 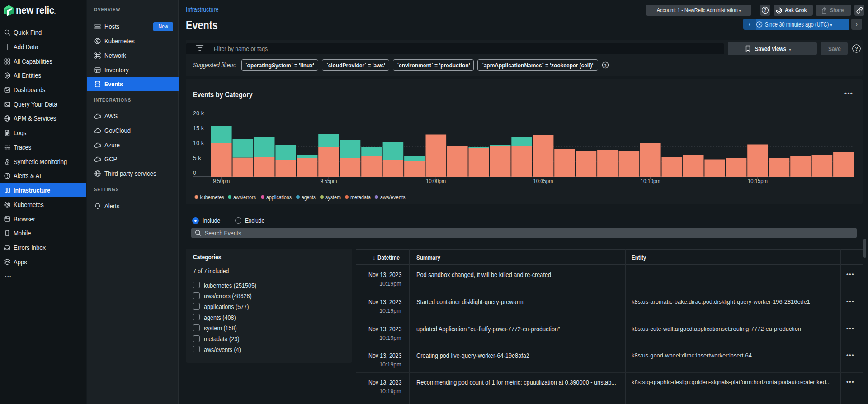 What do you see at coordinates (199, 143) in the screenshot?
I see `svg-text: 10 k` at bounding box center [199, 143].